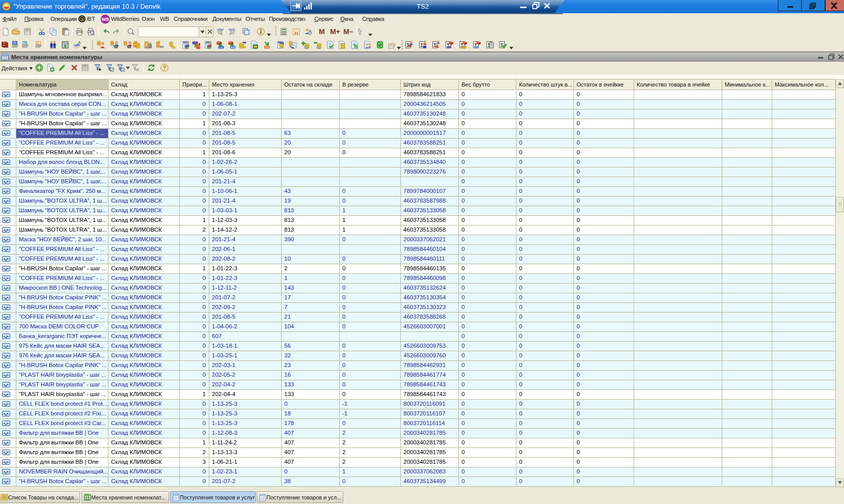 The width and height of the screenshot is (844, 504). Describe the element at coordinates (296, 33) in the screenshot. I see `svg-text: 31` at that location.